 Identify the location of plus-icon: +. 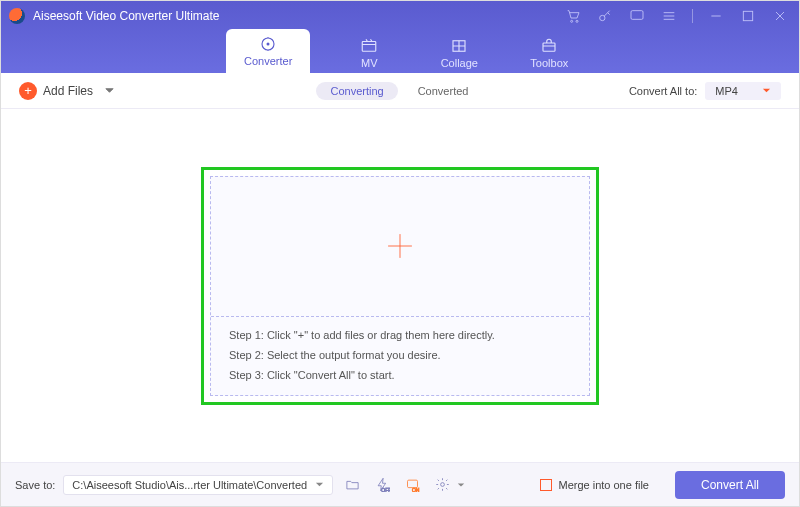
(28, 91).